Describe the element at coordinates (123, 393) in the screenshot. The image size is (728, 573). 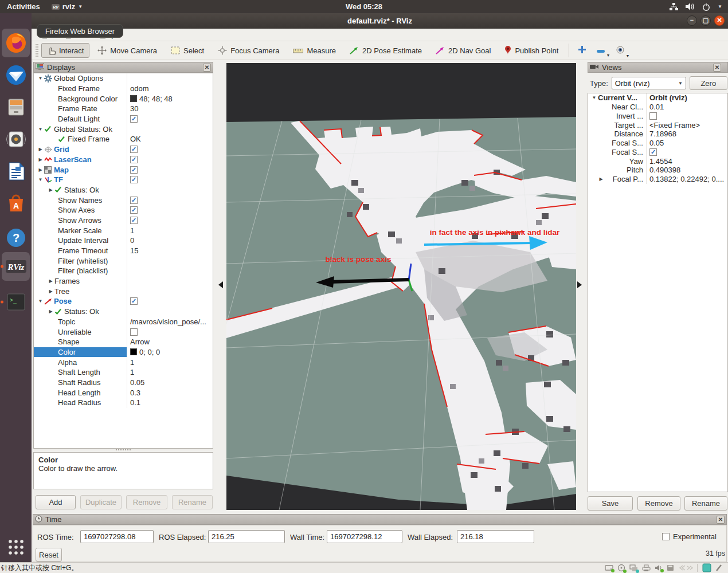
I see `tree-row: Head Length0.3` at that location.